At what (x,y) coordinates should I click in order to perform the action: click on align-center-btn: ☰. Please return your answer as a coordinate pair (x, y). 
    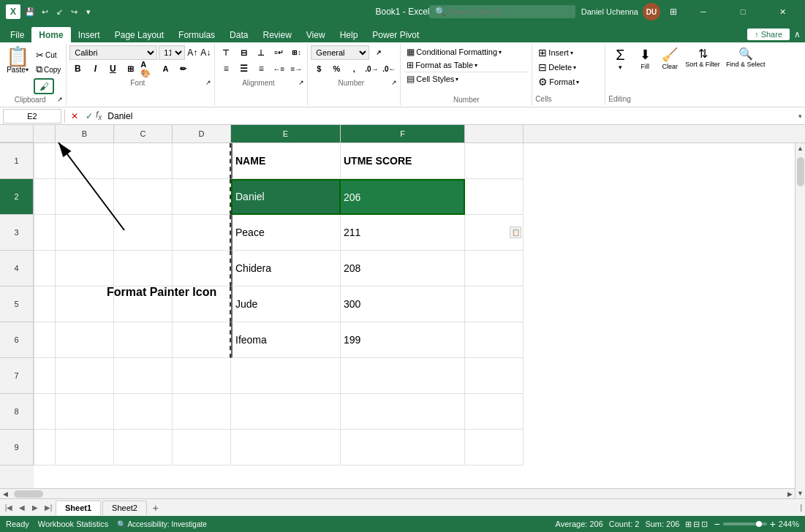
    Looking at the image, I should click on (243, 69).